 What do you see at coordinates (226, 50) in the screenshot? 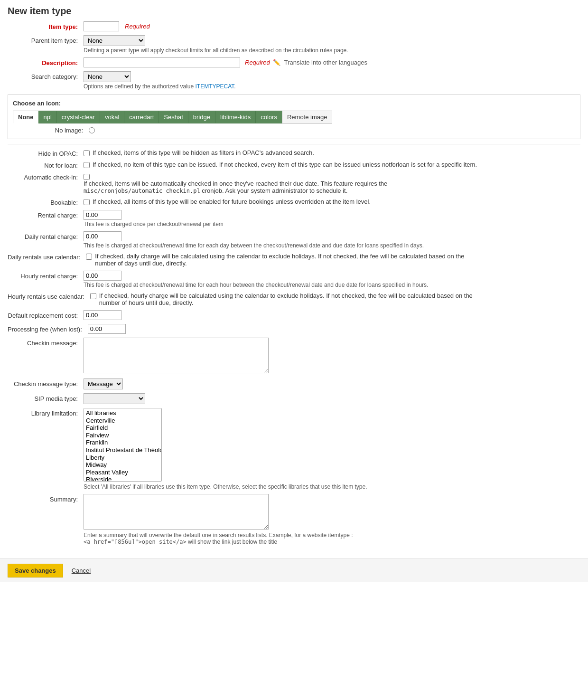
I see `parent-item-type-hint: Defining a parent type will apply checko…` at bounding box center [226, 50].